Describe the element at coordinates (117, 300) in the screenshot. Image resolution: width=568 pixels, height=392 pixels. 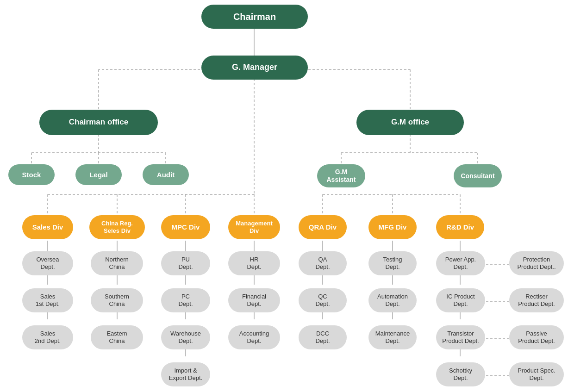
I see `southern-china-node: Southern China` at that location.